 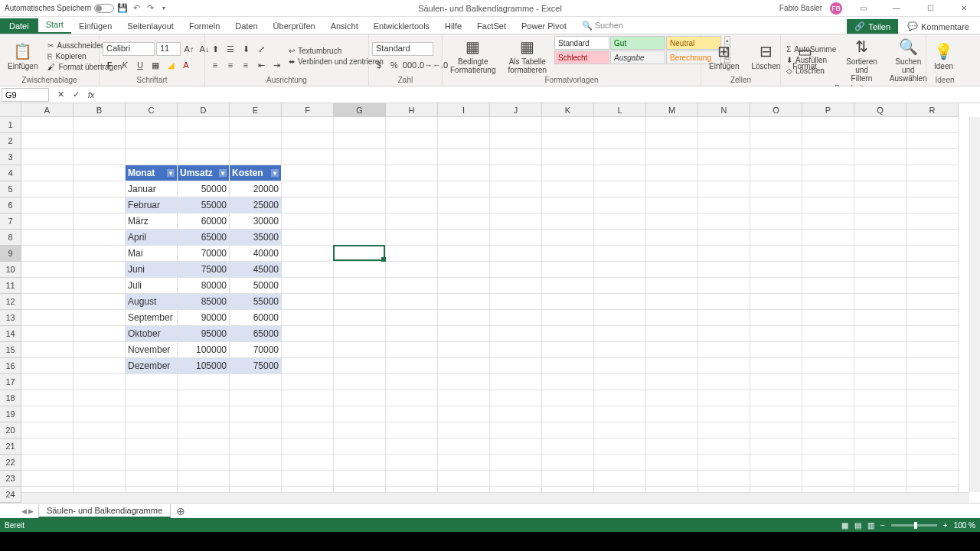 I want to click on view-layout-icon: ▤, so click(x=858, y=525).